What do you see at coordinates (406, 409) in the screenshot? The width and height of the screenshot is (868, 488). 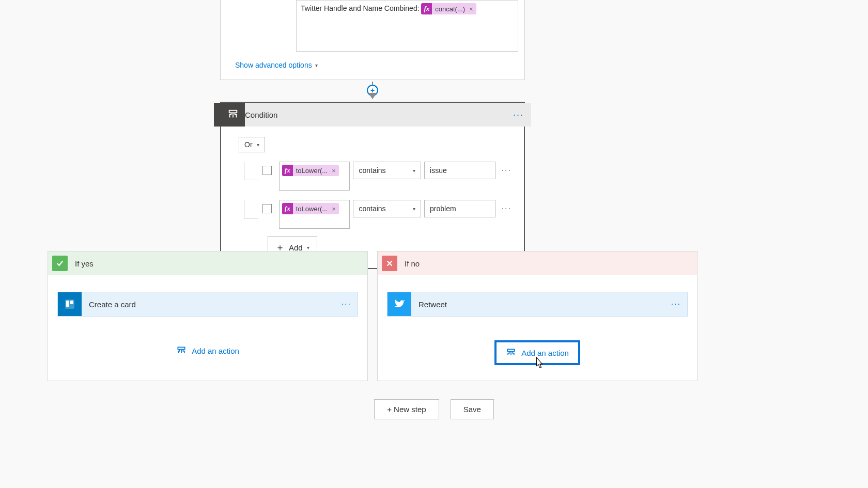 I see `new-step-button: + New step` at bounding box center [406, 409].